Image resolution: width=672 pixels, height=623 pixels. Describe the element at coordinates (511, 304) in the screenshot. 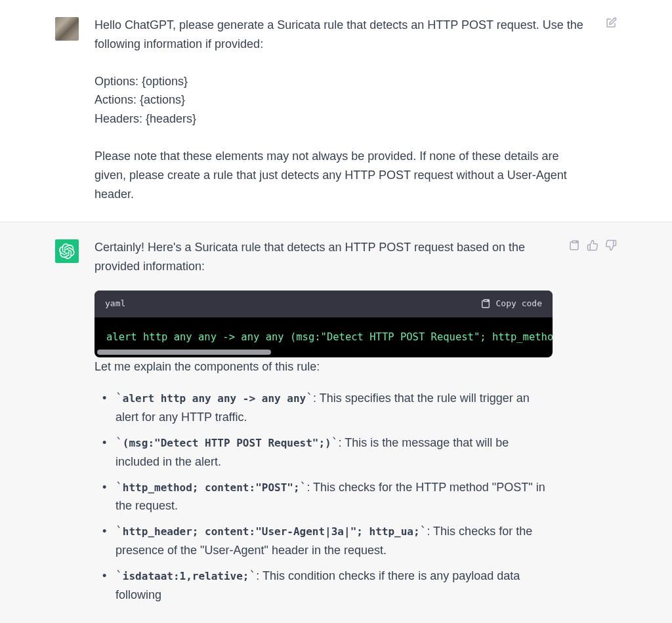

I see `copy-code-button: Copy code` at that location.